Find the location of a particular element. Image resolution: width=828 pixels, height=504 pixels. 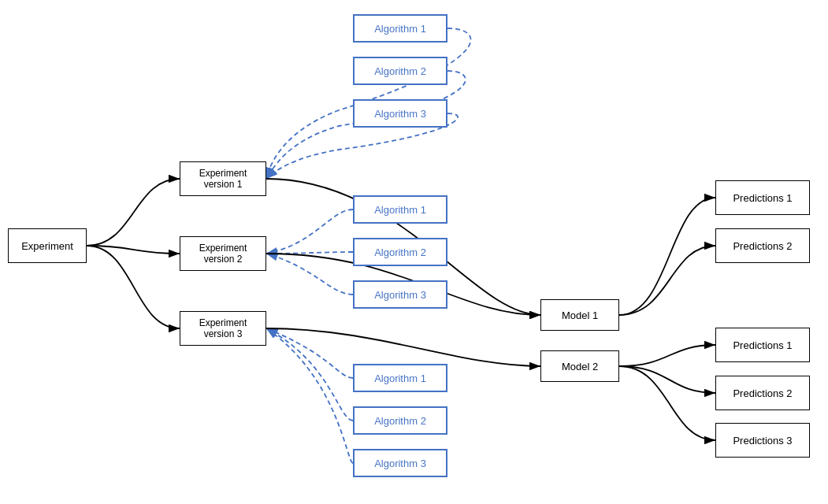

alg1-group3-node: Algorithm 1 is located at coordinates (400, 378).